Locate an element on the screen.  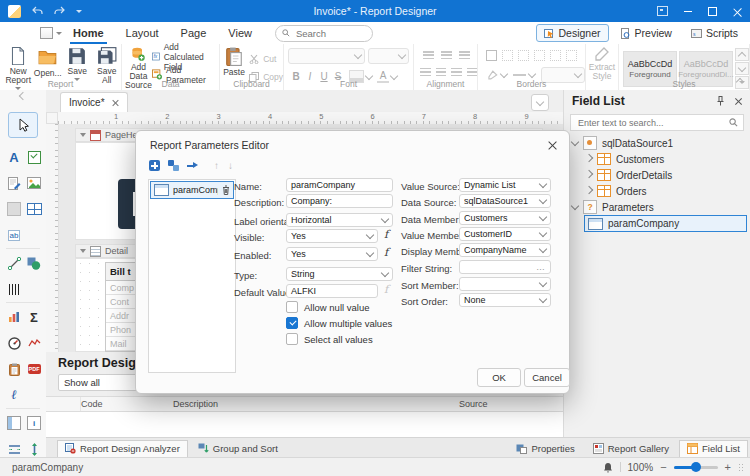
name-input: paramCompany is located at coordinates (340, 185).